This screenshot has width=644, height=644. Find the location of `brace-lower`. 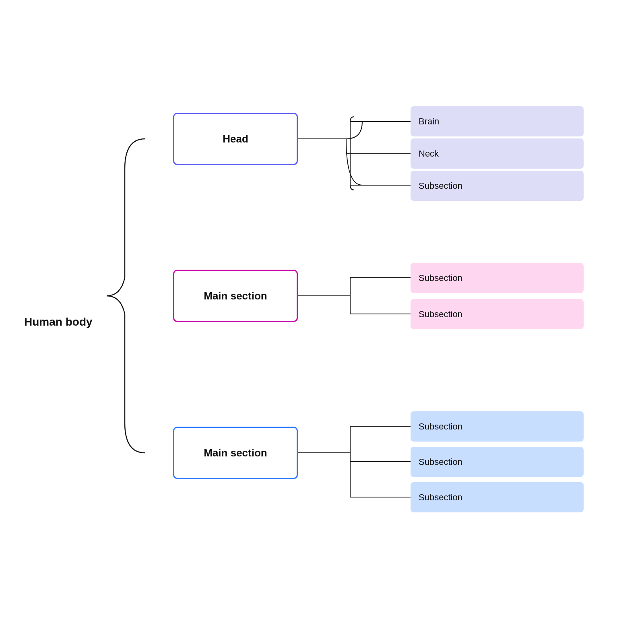

brace-lower is located at coordinates (126, 374).